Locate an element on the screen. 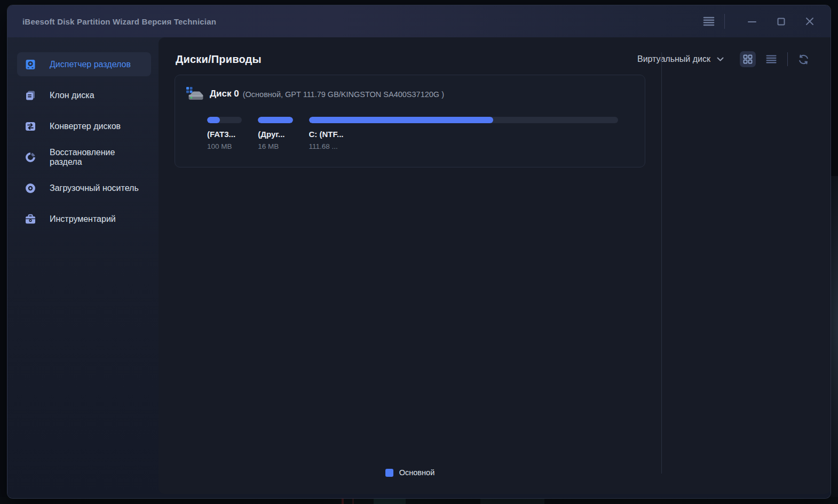  partition-c-drive: C: (NTF... 111.68 ... is located at coordinates (464, 133).